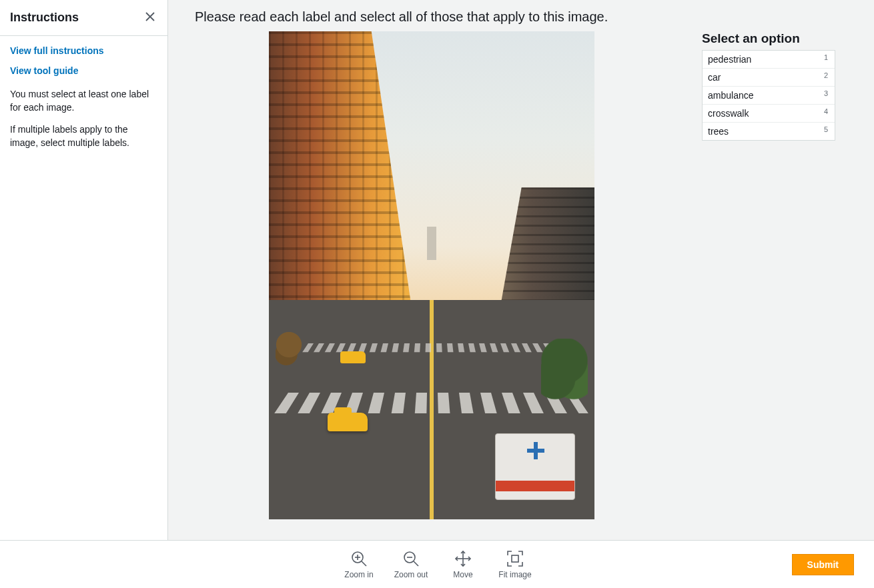  What do you see at coordinates (359, 565) in the screenshot?
I see `zoom-in-tool: Zoom in` at bounding box center [359, 565].